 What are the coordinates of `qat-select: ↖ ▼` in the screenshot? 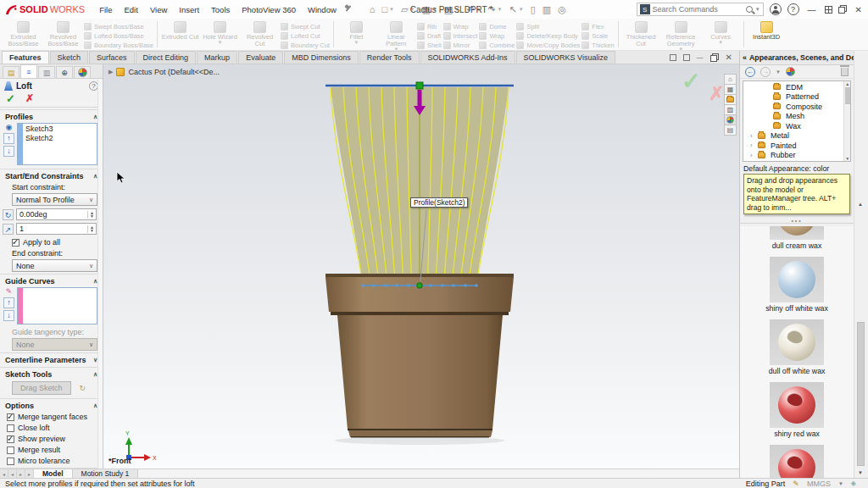 It's located at (517, 10).